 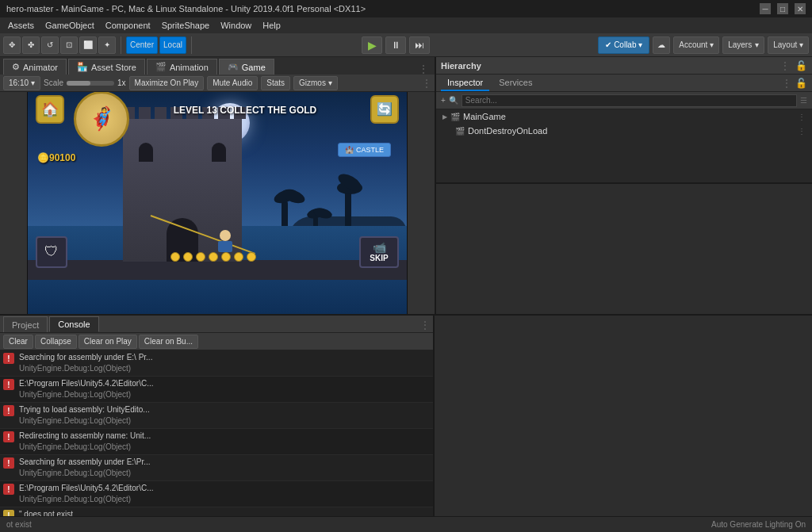 What do you see at coordinates (419, 45) in the screenshot?
I see `step-button: ⏭` at bounding box center [419, 45].